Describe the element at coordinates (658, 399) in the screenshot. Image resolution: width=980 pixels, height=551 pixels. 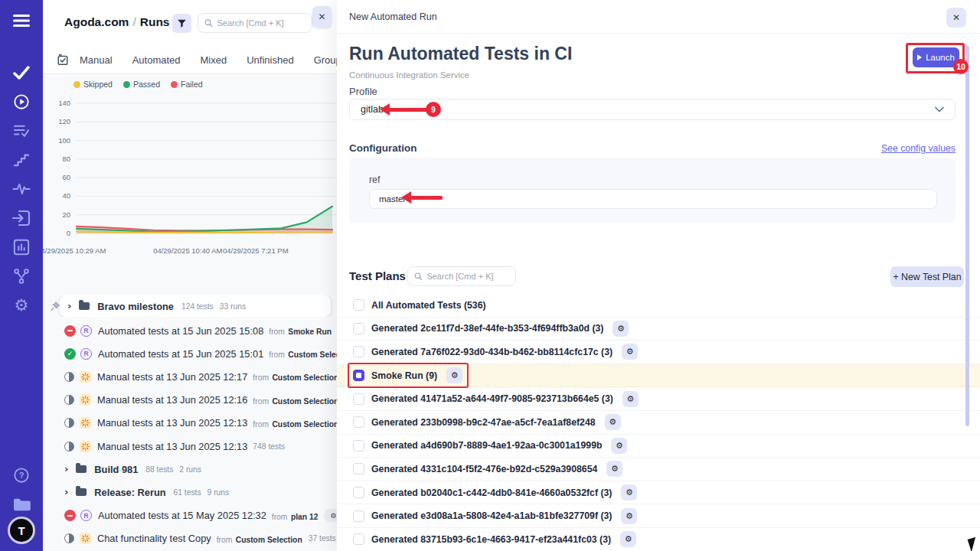
I see `test-plan-row: Generated 41471a52-a644-49f7-9085-923713…` at that location.